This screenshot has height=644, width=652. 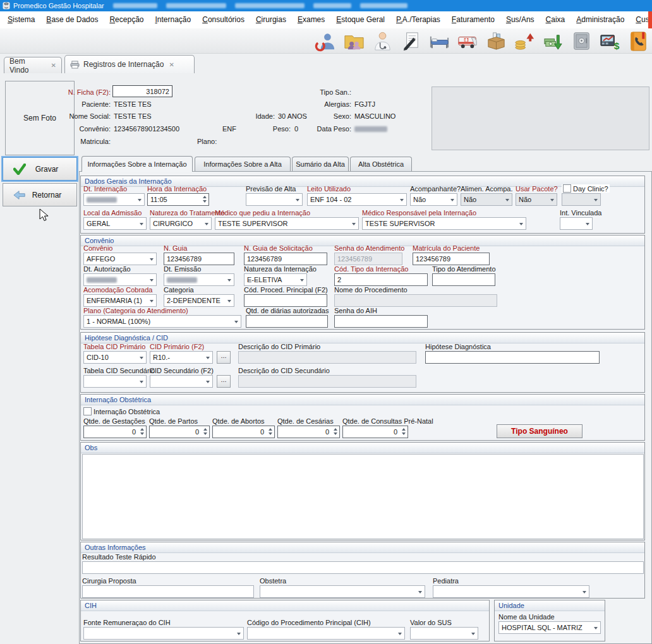 What do you see at coordinates (181, 224) in the screenshot?
I see `natureza-tratamento-select: CIRURGICO` at bounding box center [181, 224].